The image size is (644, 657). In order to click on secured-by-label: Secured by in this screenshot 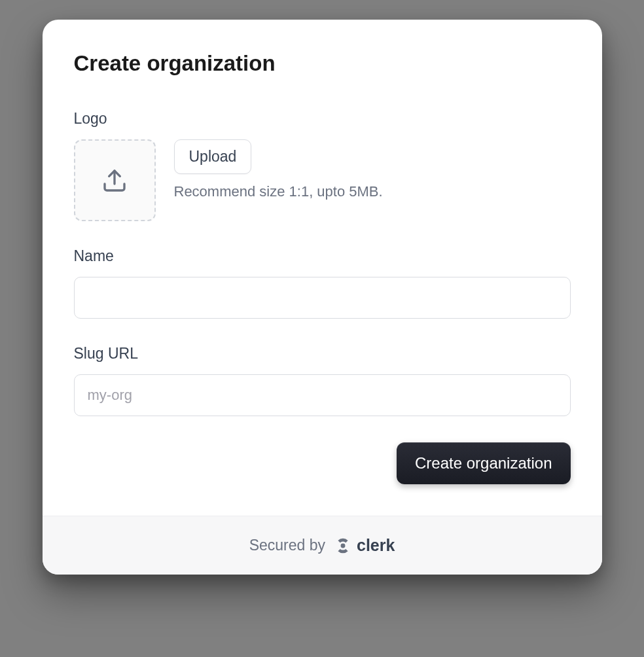, I will do `click(287, 546)`.